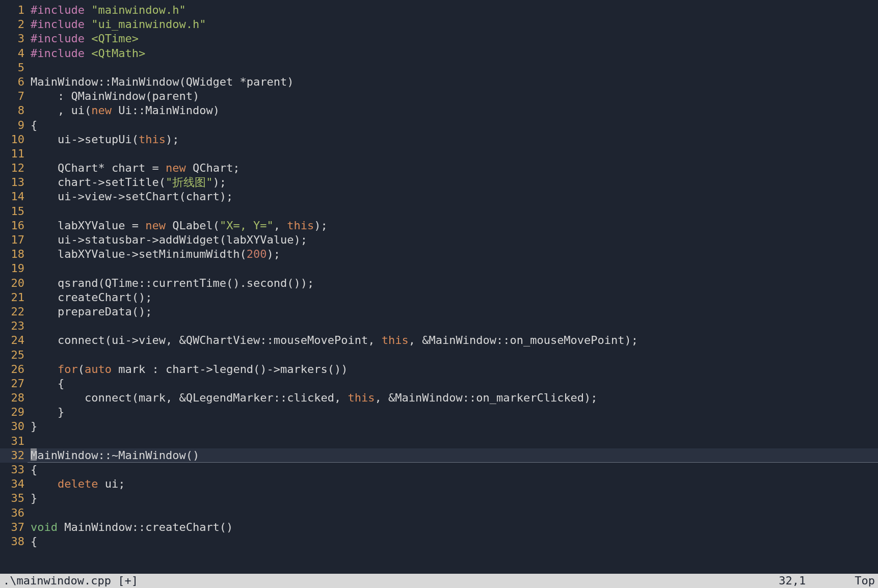  Describe the element at coordinates (130, 197) in the screenshot. I see `code-text: ui->view->setChart(chart);` at that location.